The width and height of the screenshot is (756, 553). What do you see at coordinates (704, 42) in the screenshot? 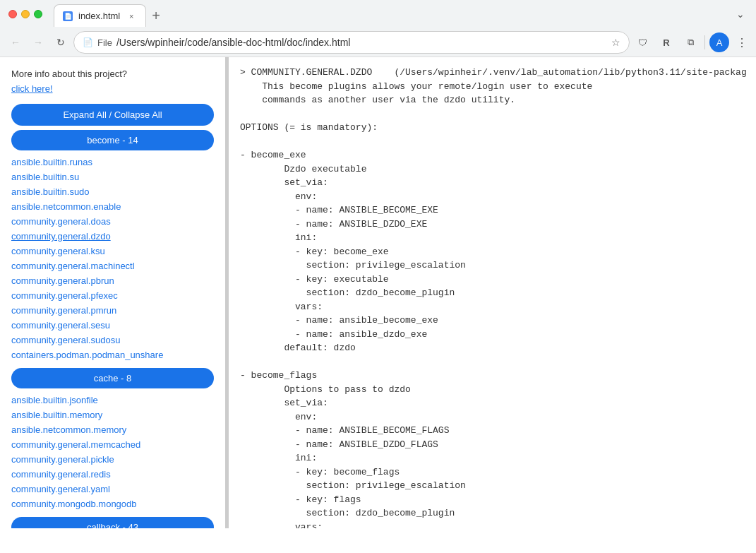
I see `divider` at bounding box center [704, 42].